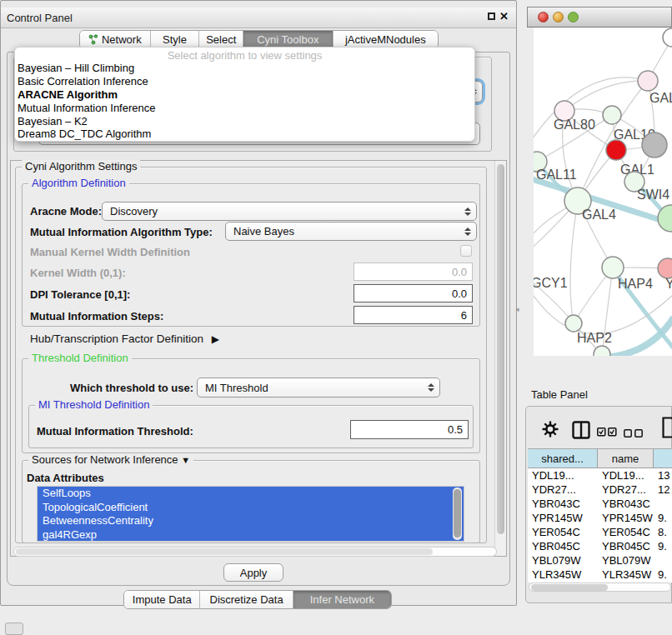  Describe the element at coordinates (78, 273) in the screenshot. I see `kernel-width-label: Kernel Width (0,1):` at that location.